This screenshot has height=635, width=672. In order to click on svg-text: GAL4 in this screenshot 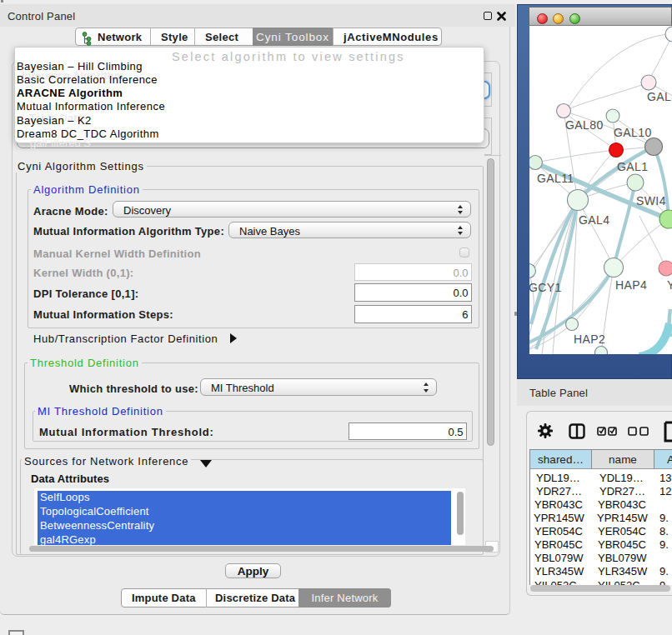, I will do `click(594, 220)`.